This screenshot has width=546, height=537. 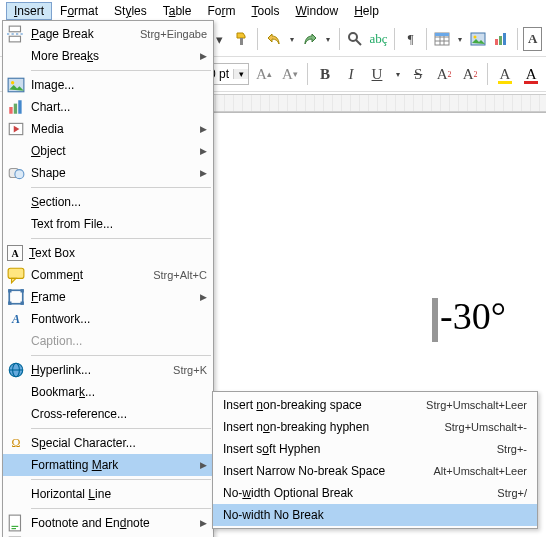 I want to click on menu-accel: Strg+/, so click(x=512, y=493).